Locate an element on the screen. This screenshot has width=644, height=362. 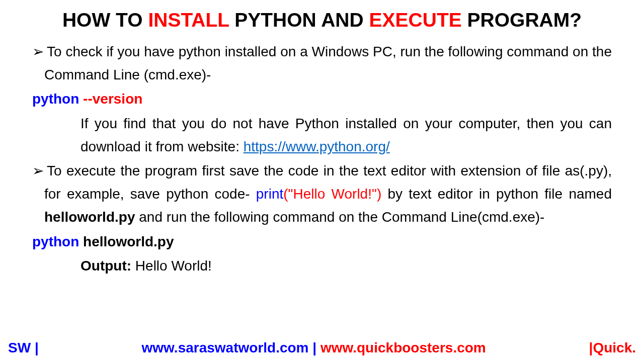
python-org-link: https://www.python.org/ is located at coordinates (317, 147).